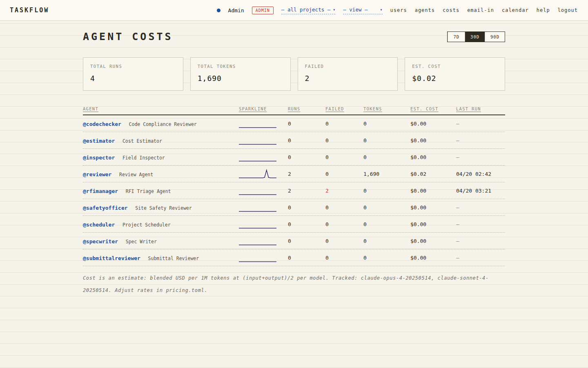  I want to click on agent-description: Code Compliance Reviewer, so click(163, 124).